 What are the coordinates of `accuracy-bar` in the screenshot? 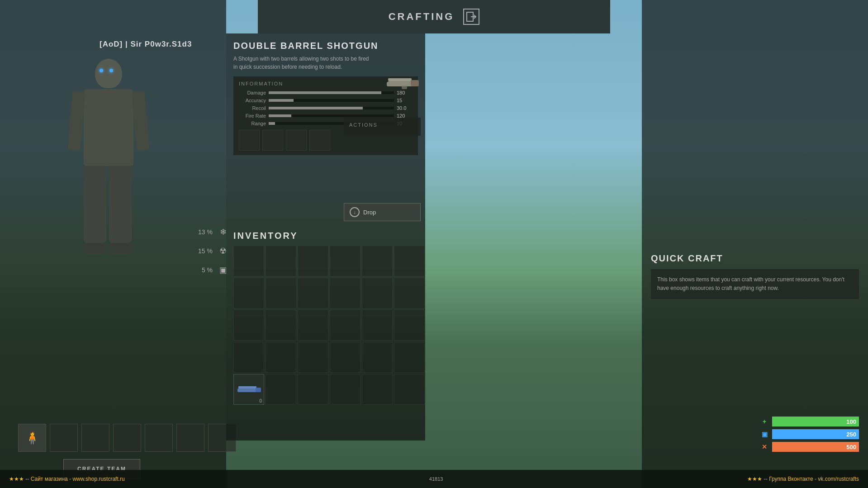 It's located at (281, 100).